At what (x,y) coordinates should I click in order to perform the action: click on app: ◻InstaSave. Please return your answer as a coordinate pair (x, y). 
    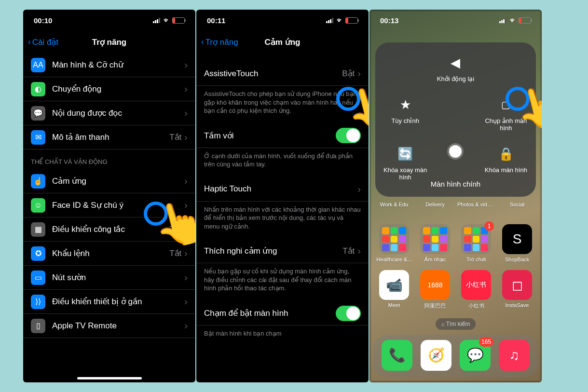
    Looking at the image, I should click on (517, 290).